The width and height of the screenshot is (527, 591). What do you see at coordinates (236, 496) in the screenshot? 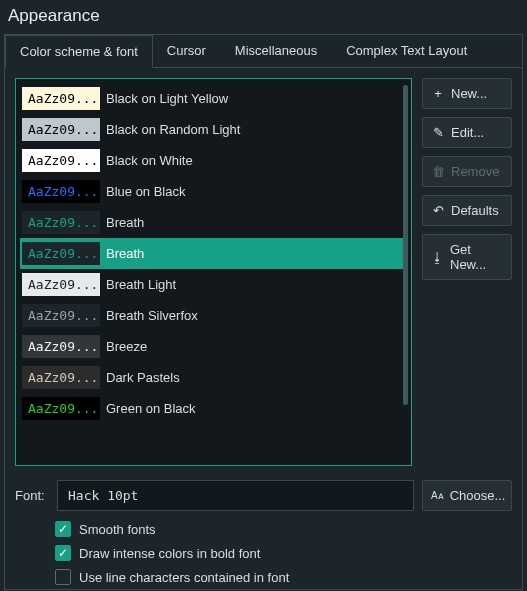
I see `font-input` at bounding box center [236, 496].